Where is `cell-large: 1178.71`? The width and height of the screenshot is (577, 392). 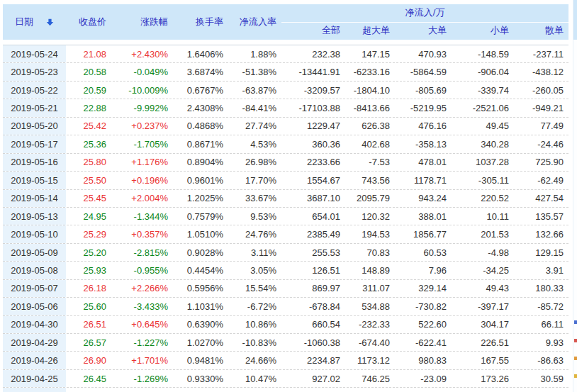
cell-large: 1178.71 is located at coordinates (423, 180).